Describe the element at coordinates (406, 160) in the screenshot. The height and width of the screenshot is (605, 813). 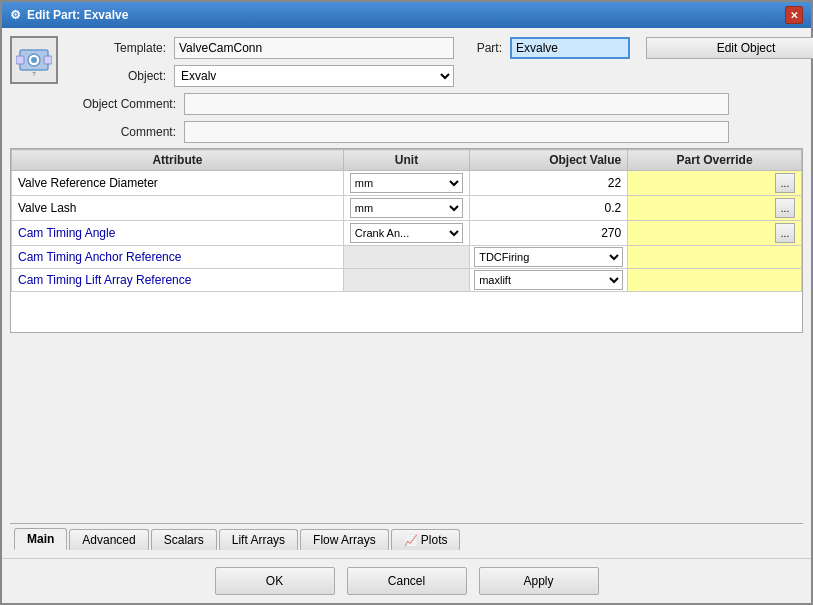
I see `col-unit: Unit` at that location.